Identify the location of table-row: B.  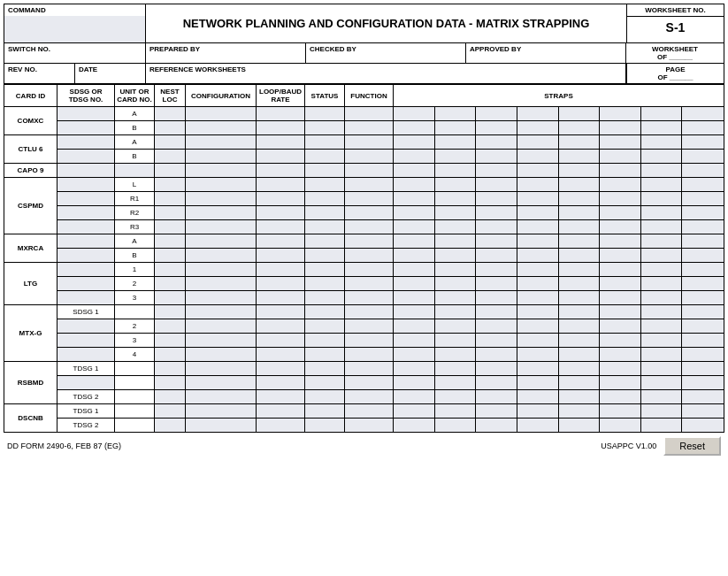
(364, 128).